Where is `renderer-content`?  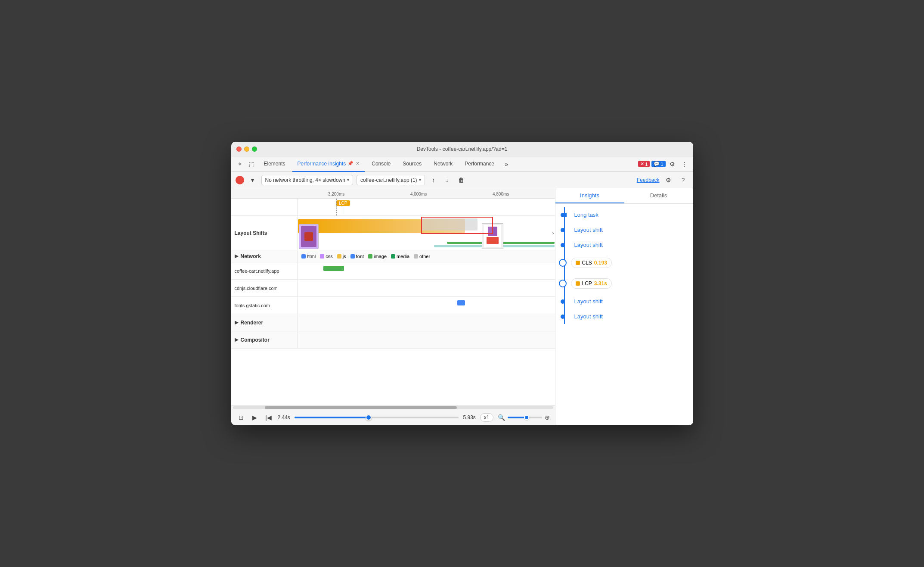
renderer-content is located at coordinates (426, 322).